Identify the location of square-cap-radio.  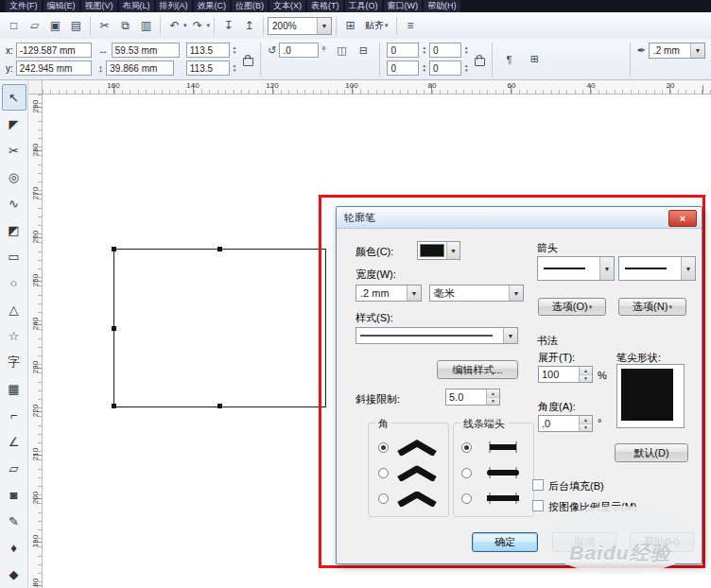
(467, 499).